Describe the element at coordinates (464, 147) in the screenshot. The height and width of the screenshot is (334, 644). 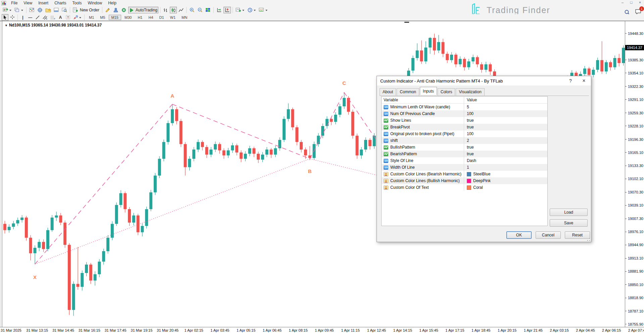
I see `table-row: BullishPatterntrue` at that location.